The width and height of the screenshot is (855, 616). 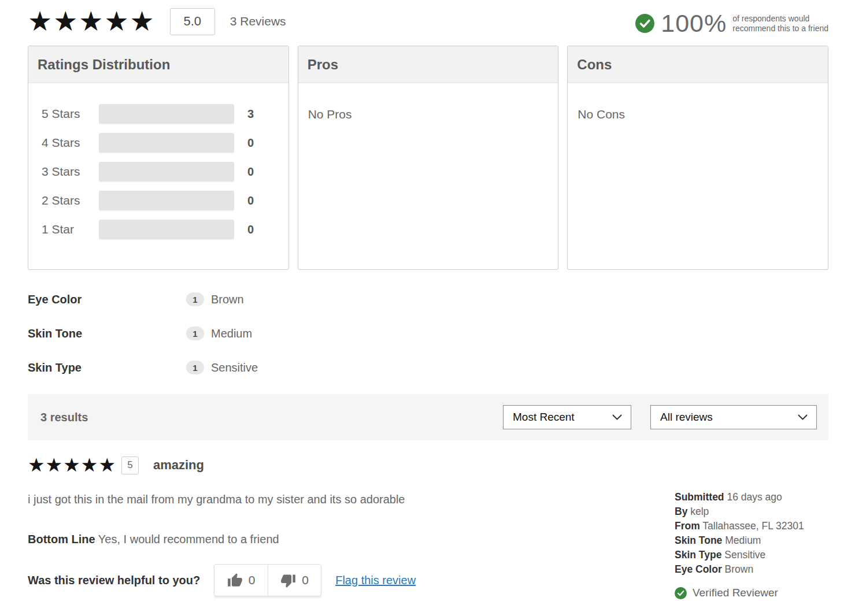 What do you see at coordinates (61, 539) in the screenshot?
I see `bottom-line-label: Bottom Line` at bounding box center [61, 539].